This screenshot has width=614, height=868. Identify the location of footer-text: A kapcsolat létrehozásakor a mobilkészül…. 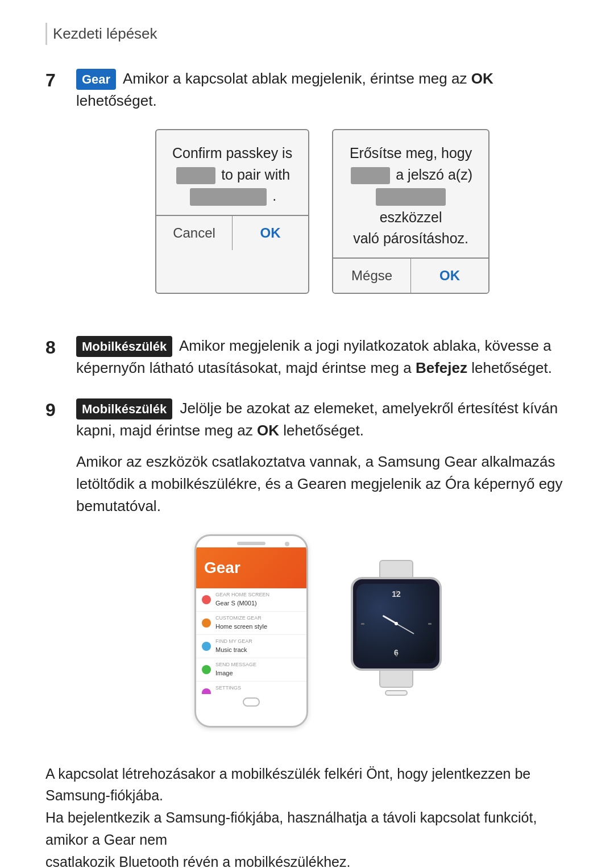
(307, 816).